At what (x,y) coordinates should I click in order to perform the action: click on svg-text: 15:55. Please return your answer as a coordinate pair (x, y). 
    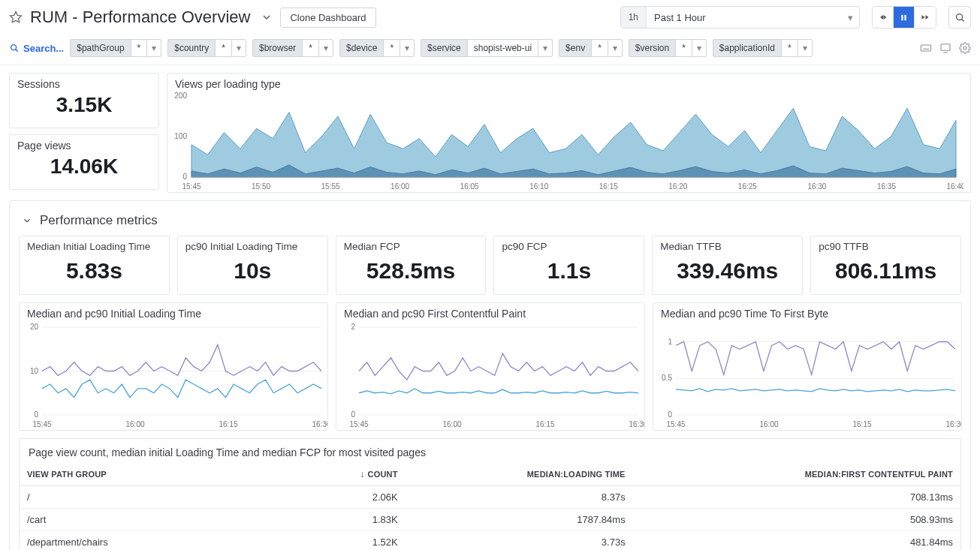
    Looking at the image, I should click on (330, 186).